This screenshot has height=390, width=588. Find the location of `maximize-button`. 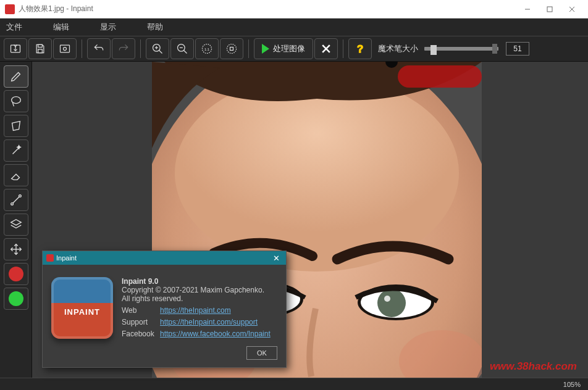

maximize-button is located at coordinates (550, 9).